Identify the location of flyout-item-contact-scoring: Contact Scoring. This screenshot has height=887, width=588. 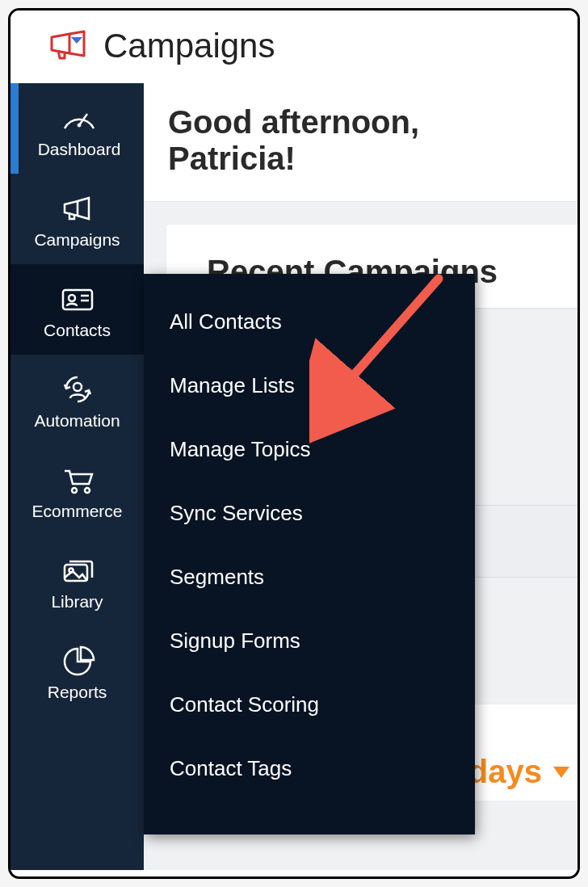
(309, 704).